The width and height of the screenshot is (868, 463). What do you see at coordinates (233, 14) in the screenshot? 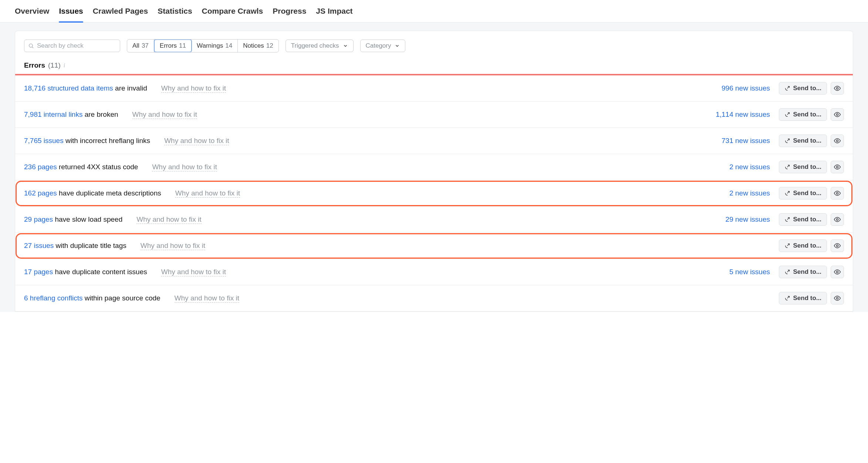
I see `tab-compare-crawls: Compare Crawls` at bounding box center [233, 14].